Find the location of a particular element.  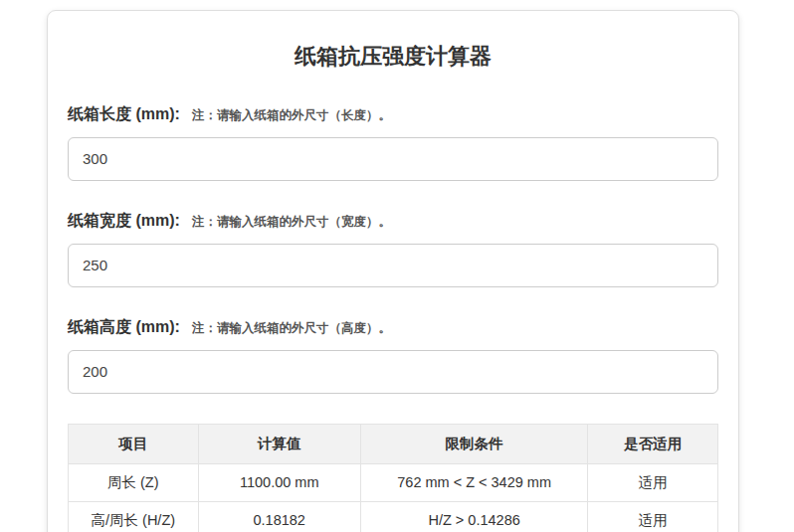

header-item: 项目 is located at coordinates (133, 443).